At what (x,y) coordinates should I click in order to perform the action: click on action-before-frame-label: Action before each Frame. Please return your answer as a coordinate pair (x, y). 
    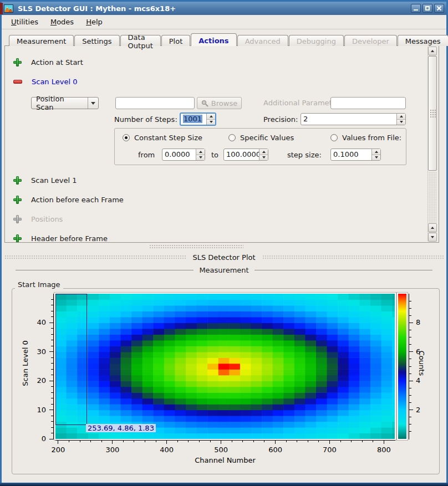
    Looking at the image, I should click on (78, 199).